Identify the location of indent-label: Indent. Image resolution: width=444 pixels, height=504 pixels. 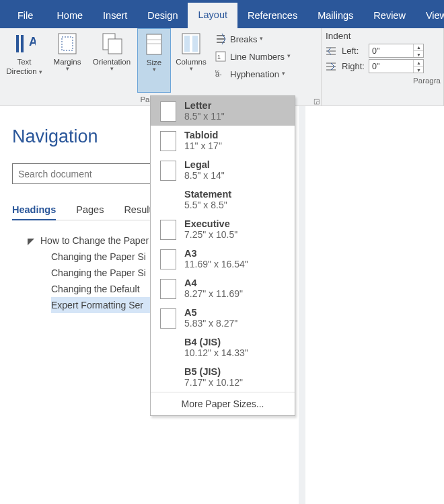
(382, 36).